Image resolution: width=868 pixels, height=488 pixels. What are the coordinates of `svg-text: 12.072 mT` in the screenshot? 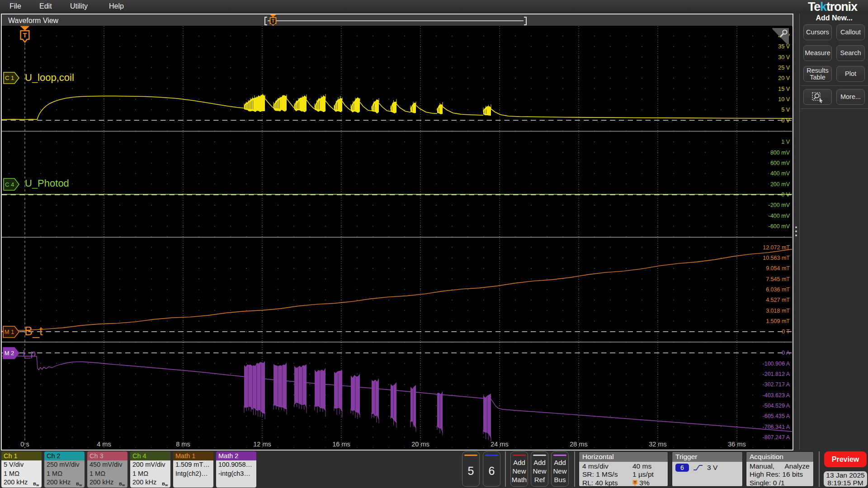 It's located at (776, 248).